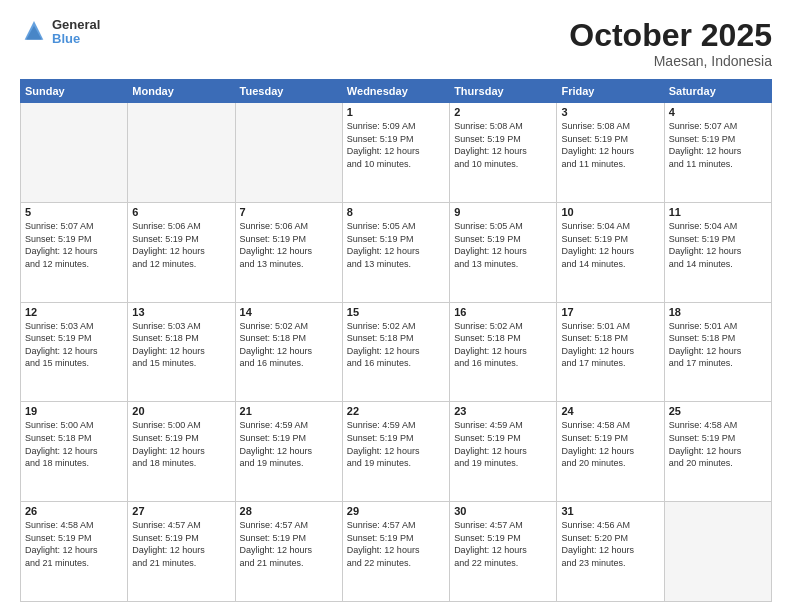 The image size is (792, 612). Describe the element at coordinates (74, 212) in the screenshot. I see `day-number: 5` at that location.